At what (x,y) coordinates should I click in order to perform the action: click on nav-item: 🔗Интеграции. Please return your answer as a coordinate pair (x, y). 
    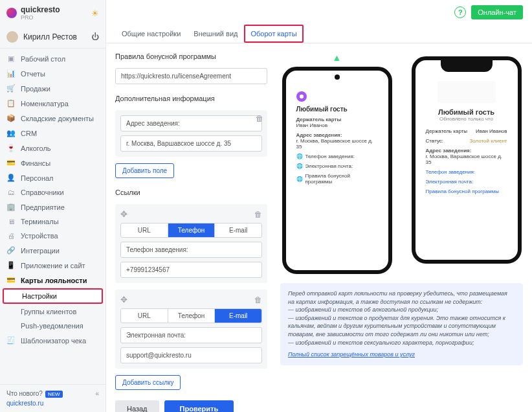
    Looking at the image, I should click on (53, 250).